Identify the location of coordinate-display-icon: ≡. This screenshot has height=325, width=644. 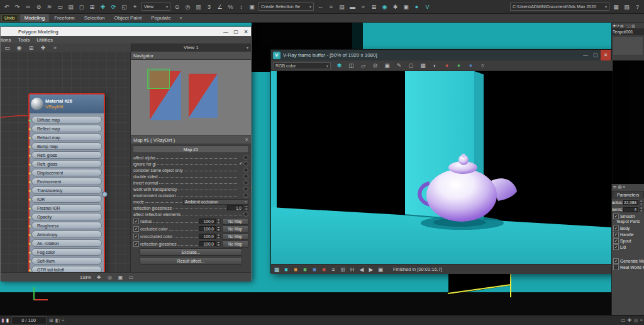
(63, 320).